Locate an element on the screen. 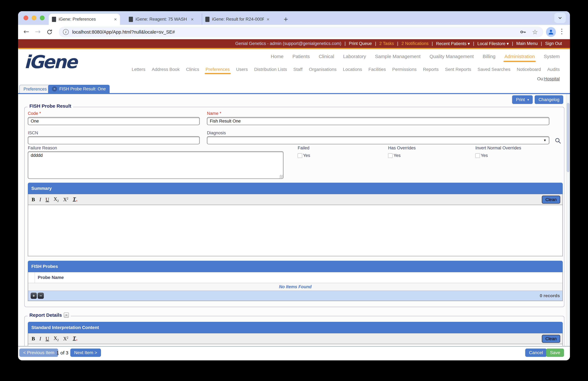 The height and width of the screenshot is (381, 588). has-overrides-checkbox is located at coordinates (390, 156).